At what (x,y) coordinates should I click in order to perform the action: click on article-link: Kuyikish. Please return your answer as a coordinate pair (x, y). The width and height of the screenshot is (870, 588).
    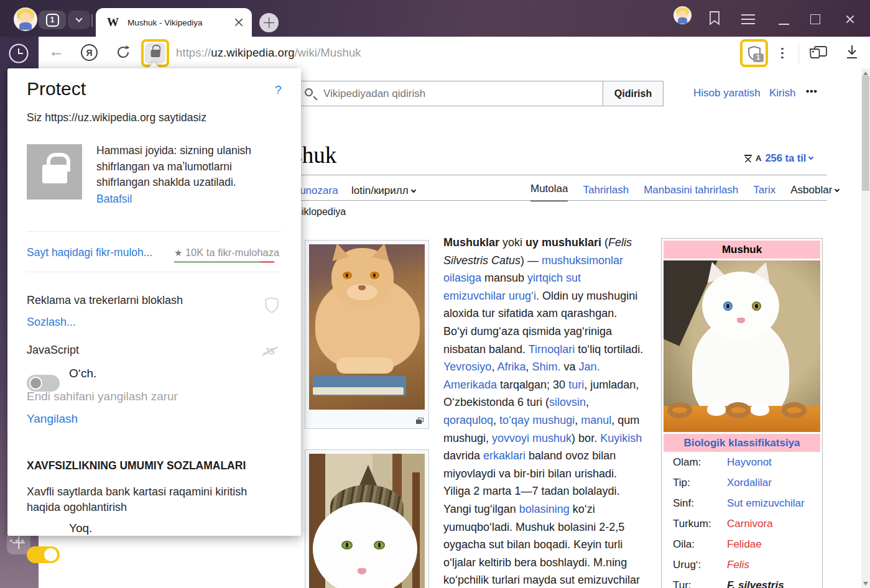
    Looking at the image, I should click on (621, 438).